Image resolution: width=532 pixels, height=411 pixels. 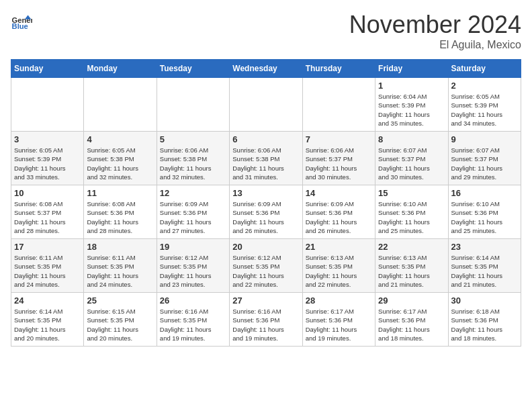 What do you see at coordinates (339, 266) in the screenshot?
I see `calendar-cell: 21Sunrise: 6:13 AM Sunset: 5:35 PM Dayli…` at bounding box center [339, 266].